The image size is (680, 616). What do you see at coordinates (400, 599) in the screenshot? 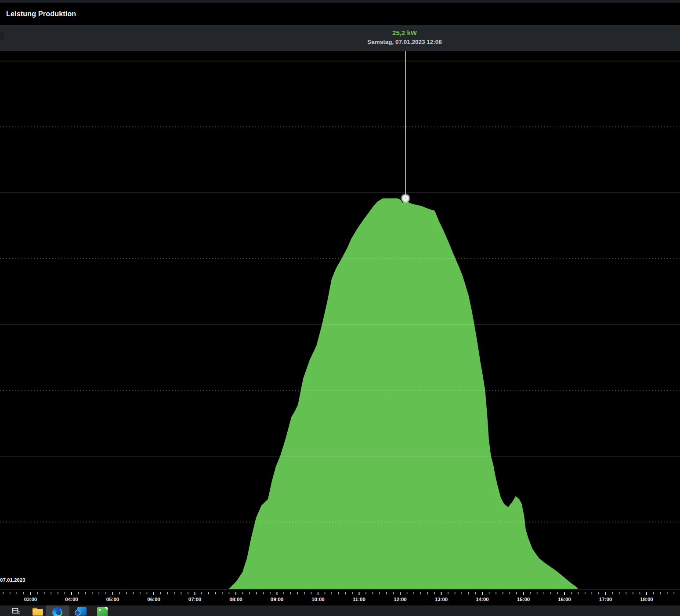
I see `x-tick-label: 12:00` at bounding box center [400, 599].